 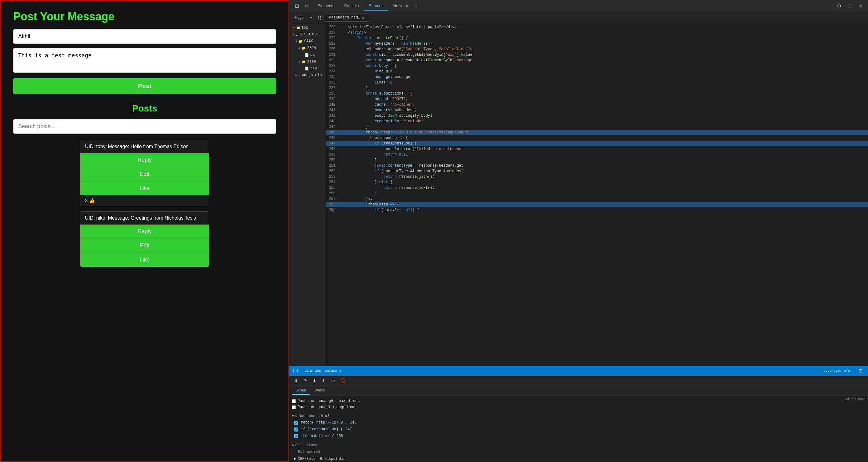 I want to click on debugger-toolbar: ⏸ ↷ ⬇ ⬆ ↩ 🚫, so click(x=579, y=381).